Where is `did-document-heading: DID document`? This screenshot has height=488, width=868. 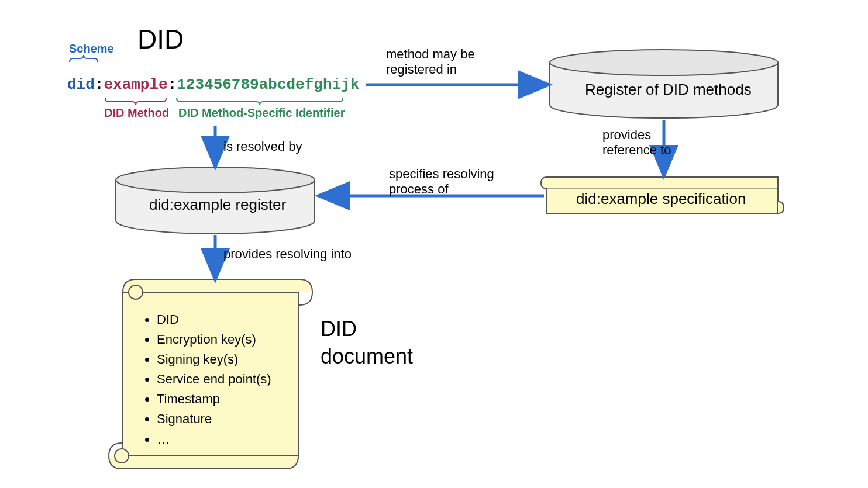 did-document-heading: DID document is located at coordinates (367, 343).